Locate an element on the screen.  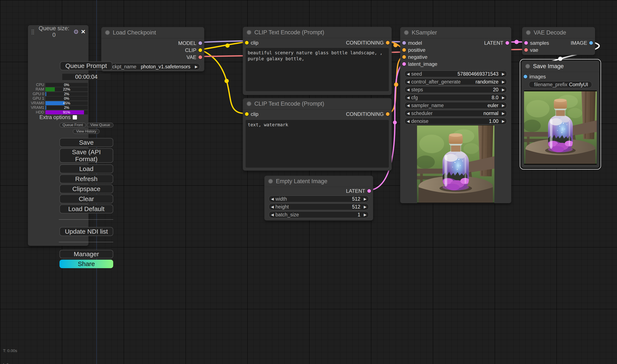
refresh-button: Refresh is located at coordinates (86, 179).